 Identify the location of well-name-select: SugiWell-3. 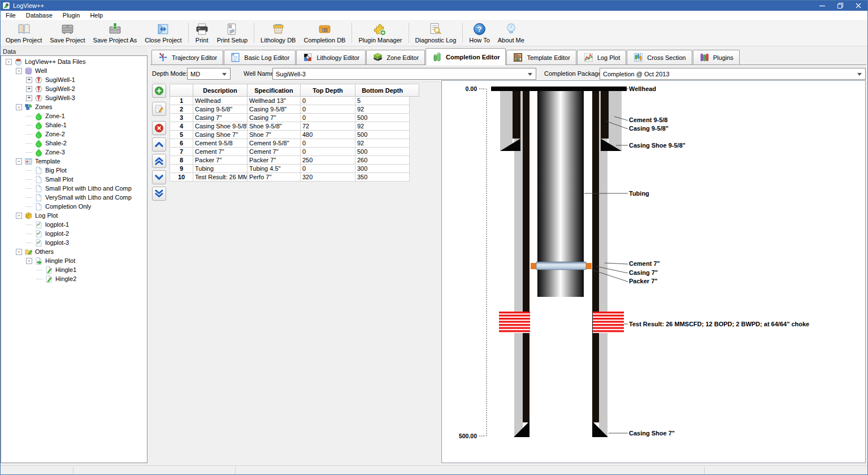
(405, 74).